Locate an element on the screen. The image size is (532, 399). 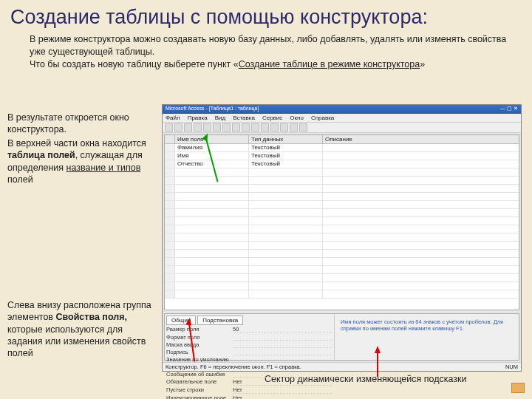
table-row: ИмяТекстовый is located at coordinates (341, 157).